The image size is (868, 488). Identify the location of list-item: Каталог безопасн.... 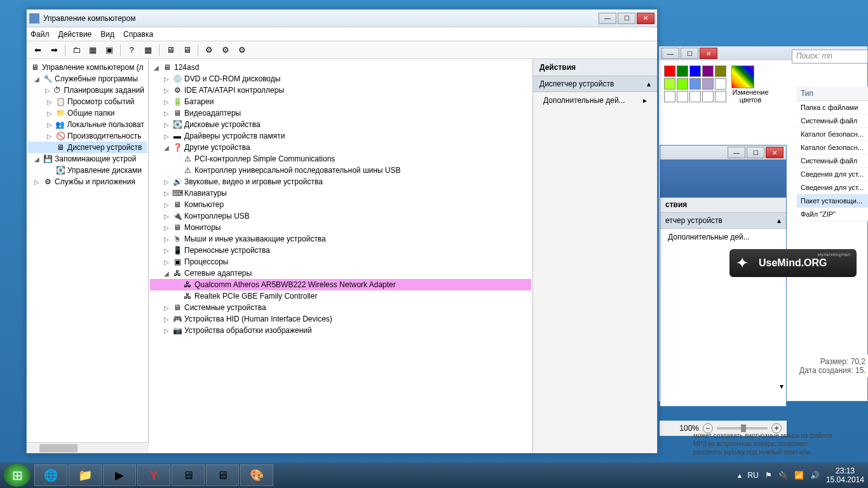
(832, 147).